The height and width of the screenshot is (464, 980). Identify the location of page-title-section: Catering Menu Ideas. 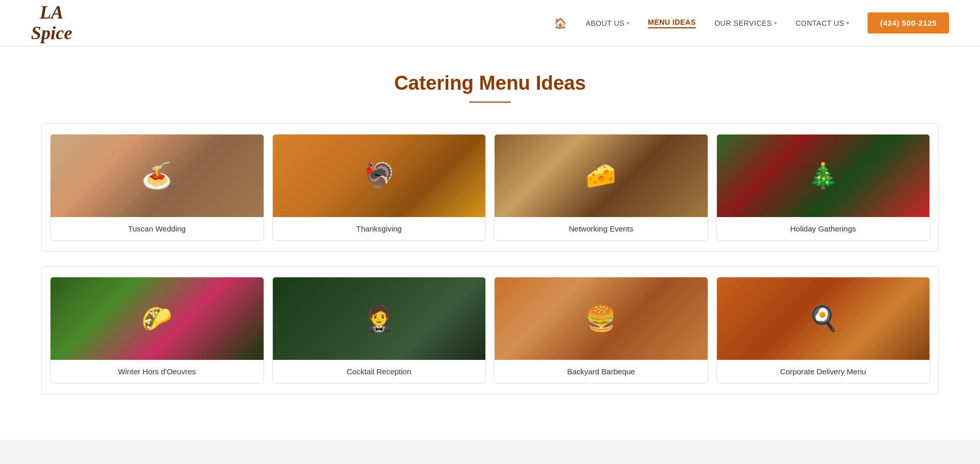
(490, 88).